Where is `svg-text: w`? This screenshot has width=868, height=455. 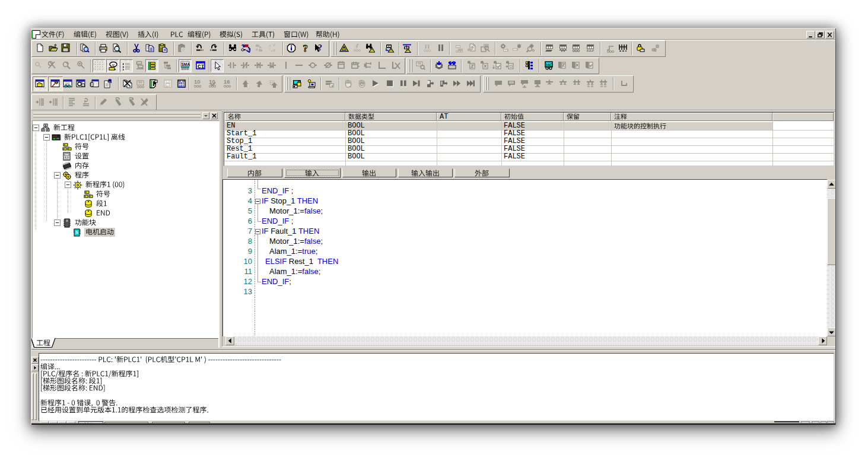 svg-text: w is located at coordinates (114, 65).